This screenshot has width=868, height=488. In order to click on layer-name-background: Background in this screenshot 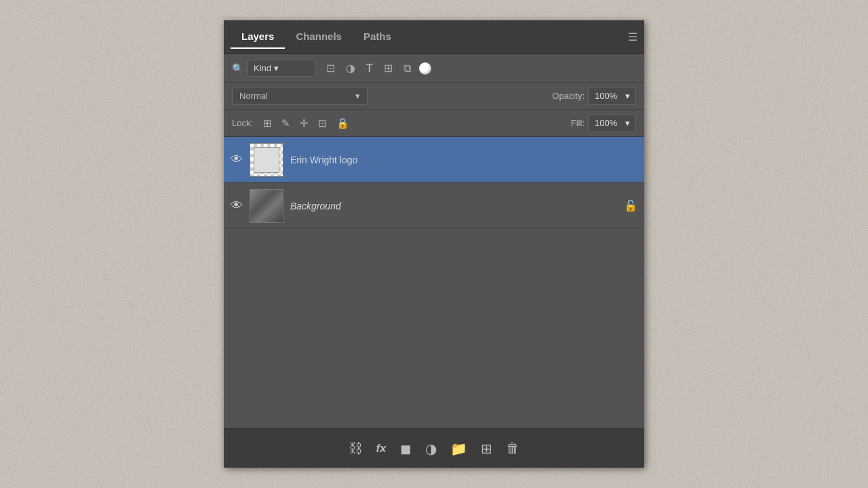, I will do `click(454, 206)`.